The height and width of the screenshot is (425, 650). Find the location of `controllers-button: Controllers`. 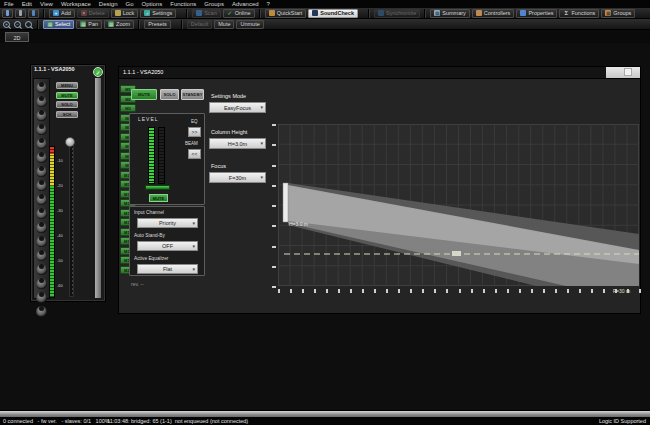

controllers-button: Controllers is located at coordinates (494, 14).